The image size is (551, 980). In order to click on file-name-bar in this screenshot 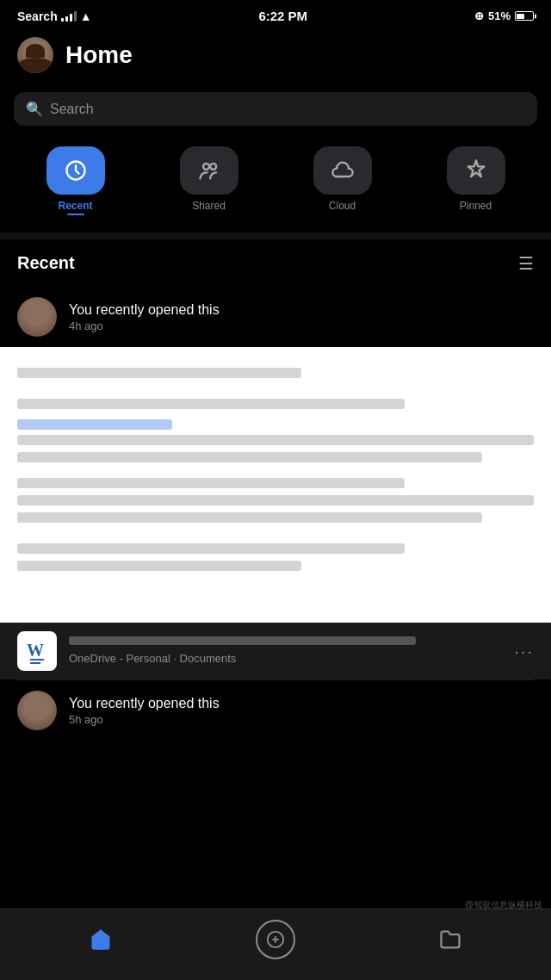, I will do `click(243, 641)`.